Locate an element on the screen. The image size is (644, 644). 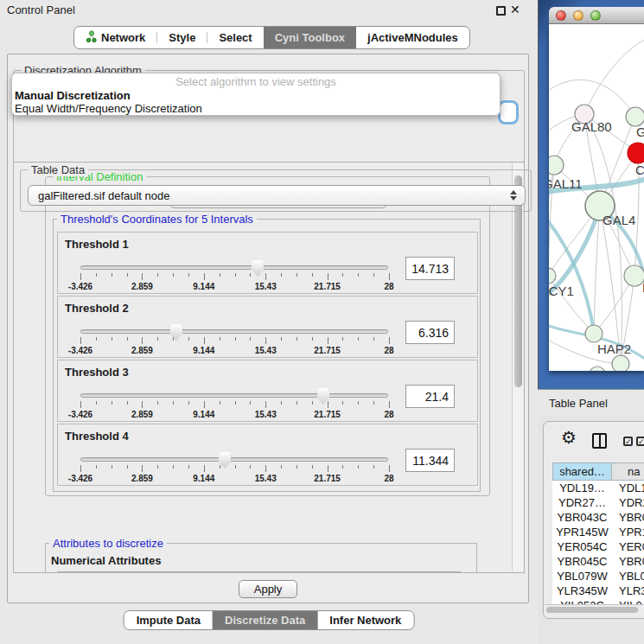
list-item: SelfLoops is located at coordinates (259, 572).